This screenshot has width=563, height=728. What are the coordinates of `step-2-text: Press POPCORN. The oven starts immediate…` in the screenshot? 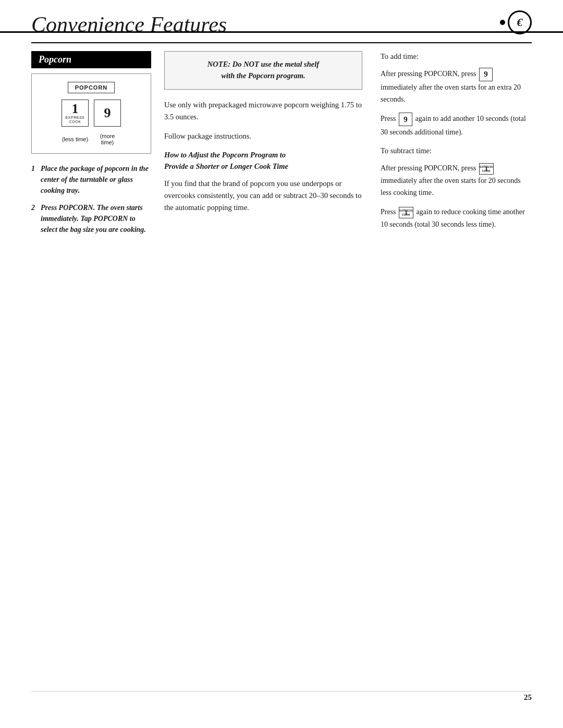 It's located at (93, 219).